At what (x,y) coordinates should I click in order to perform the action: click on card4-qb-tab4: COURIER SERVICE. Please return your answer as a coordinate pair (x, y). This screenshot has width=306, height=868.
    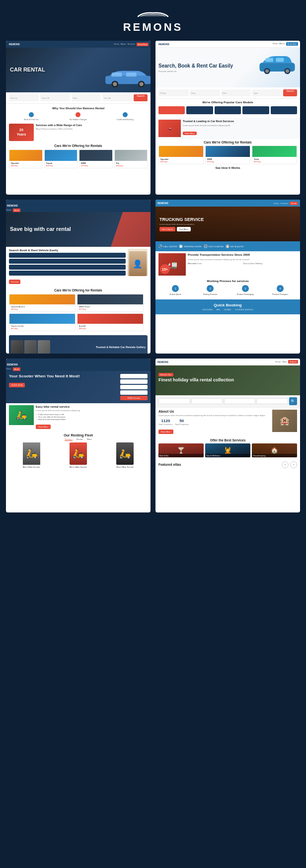
    Looking at the image, I should click on (244, 310).